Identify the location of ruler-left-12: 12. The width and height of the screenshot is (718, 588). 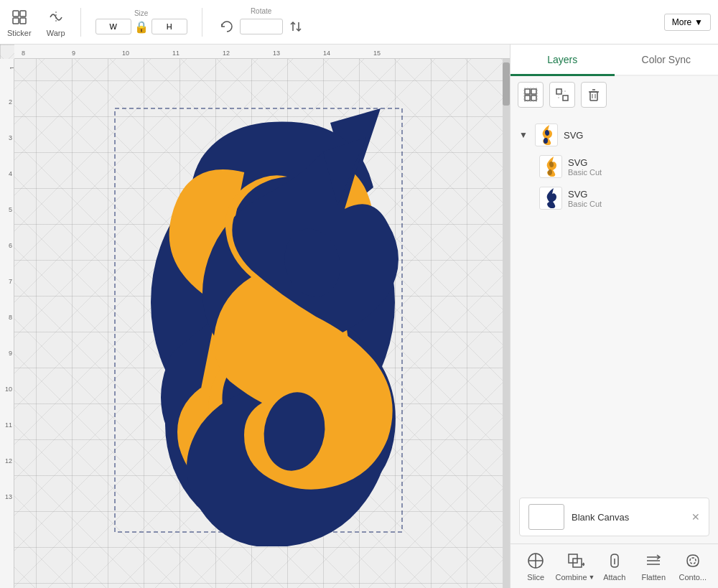
(9, 461).